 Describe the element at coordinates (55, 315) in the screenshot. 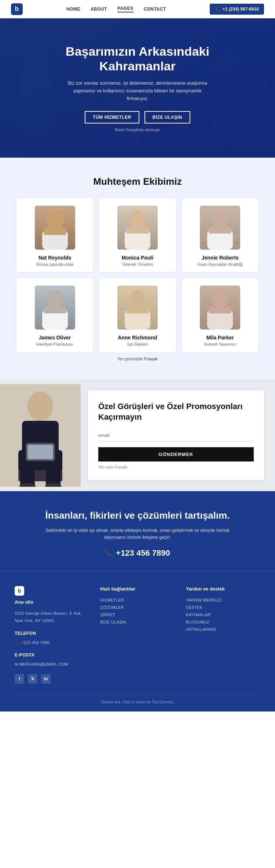

I see `team-card-3: James Oliver Halefiyet Planlaması` at that location.